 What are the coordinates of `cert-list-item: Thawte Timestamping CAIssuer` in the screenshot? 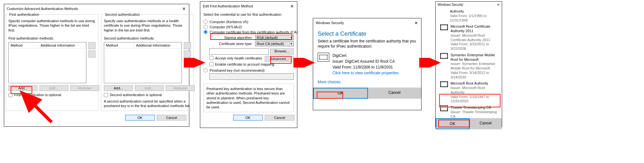 It's located at (469, 112).